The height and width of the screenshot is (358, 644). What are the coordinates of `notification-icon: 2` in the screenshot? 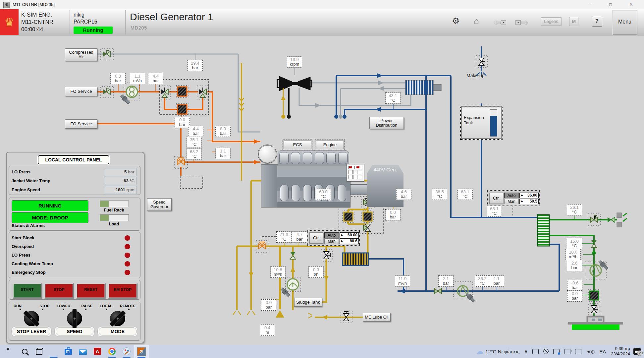 It's located at (637, 351).